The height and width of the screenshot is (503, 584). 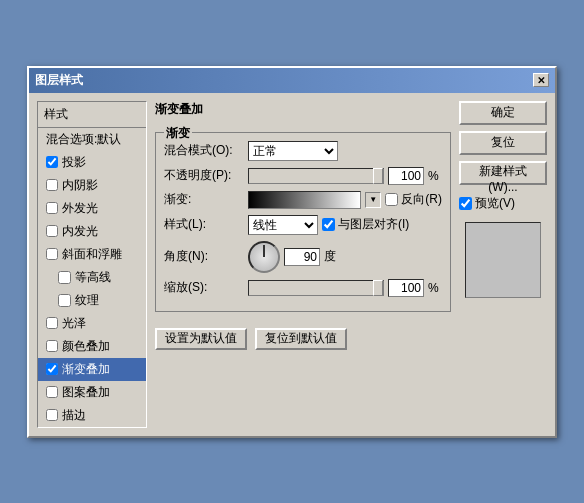 I want to click on color-overlay-checkbox, so click(x=52, y=346).